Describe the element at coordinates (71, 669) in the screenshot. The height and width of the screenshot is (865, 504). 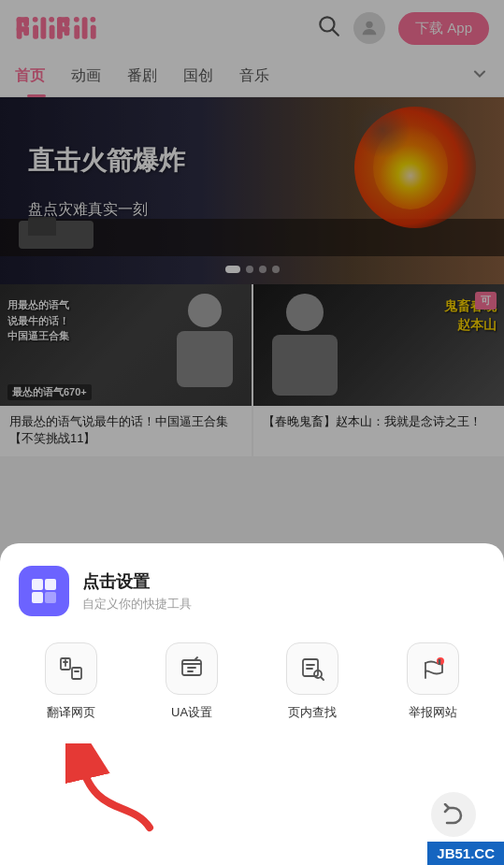
I see `translate-icon` at that location.